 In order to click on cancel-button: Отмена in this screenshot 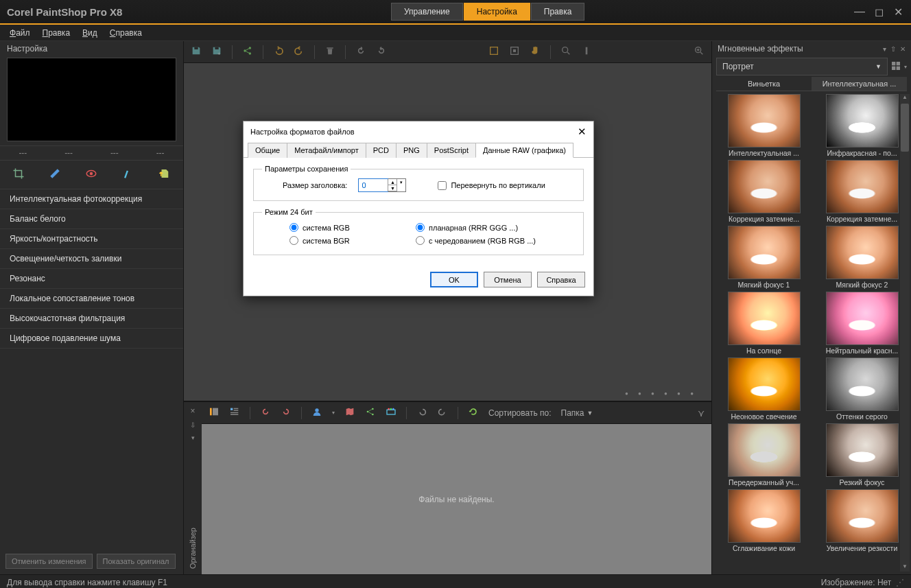, I will do `click(508, 280)`.